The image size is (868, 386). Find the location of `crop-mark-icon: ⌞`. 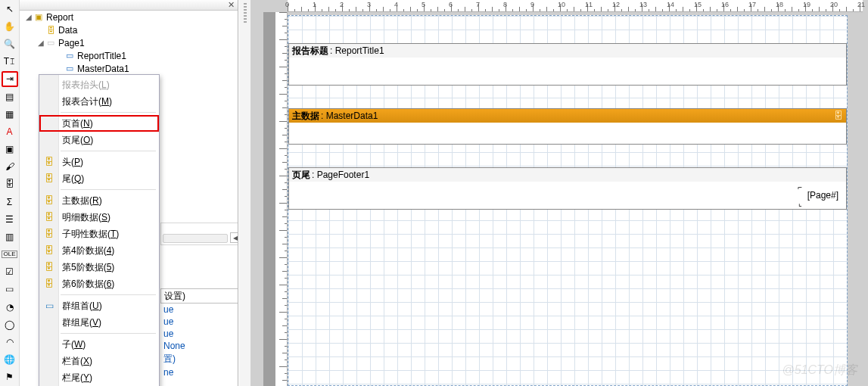

crop-mark-icon: ⌞ is located at coordinates (801, 203).